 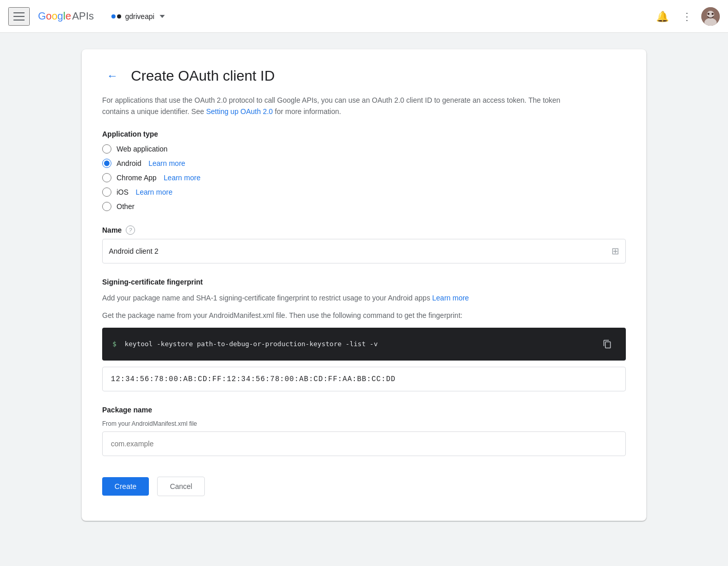 I want to click on top-nav: Google APIs gdriveapi 🔔 ⋮, so click(x=364, y=16).